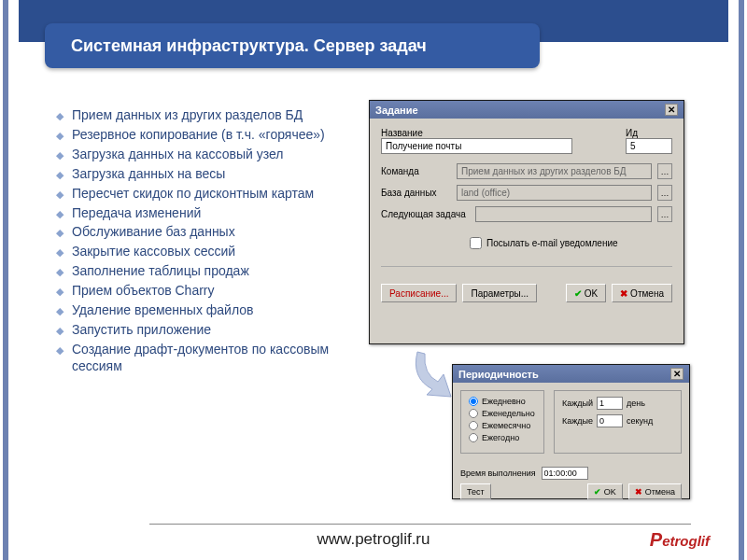 The width and height of the screenshot is (747, 560). Describe the element at coordinates (476, 491) in the screenshot. I see `test-button: Тест` at that location.